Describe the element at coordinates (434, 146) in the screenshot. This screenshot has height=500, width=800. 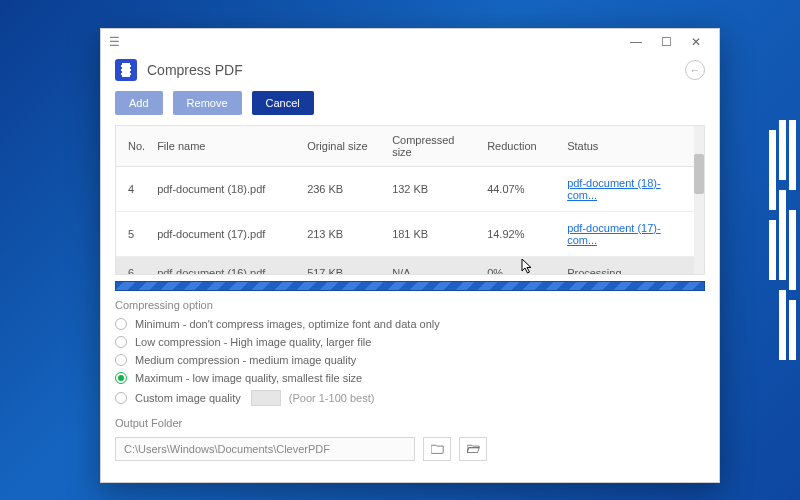
I see `col-compressed-size: Compressed size` at that location.